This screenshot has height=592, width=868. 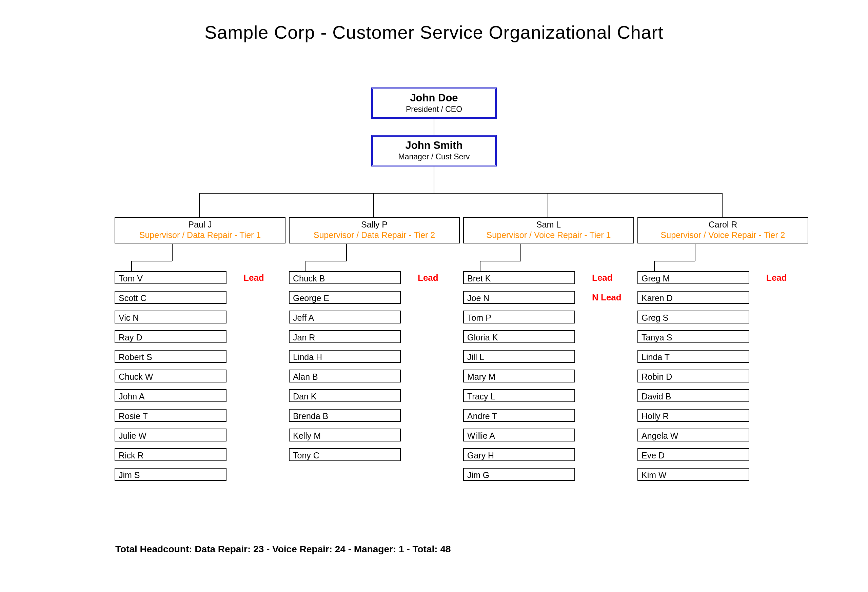 I want to click on member-box: David B, so click(x=693, y=396).